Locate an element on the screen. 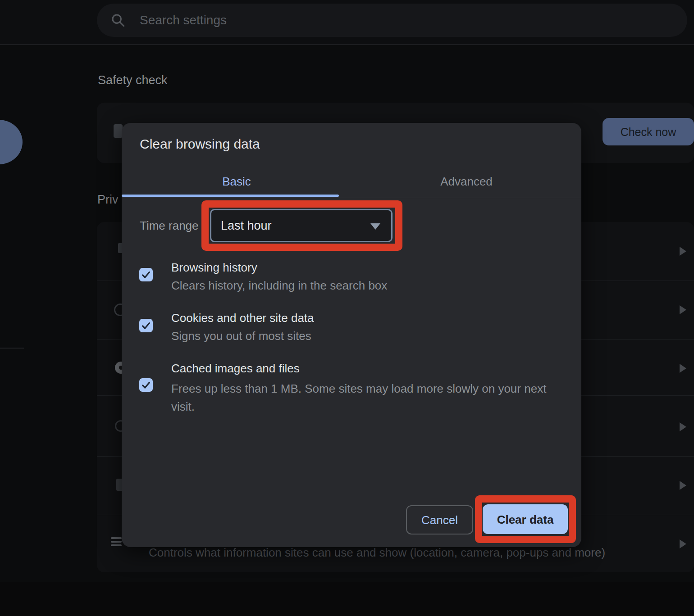  checkbox-label: Browsing history is located at coordinates (215, 267).